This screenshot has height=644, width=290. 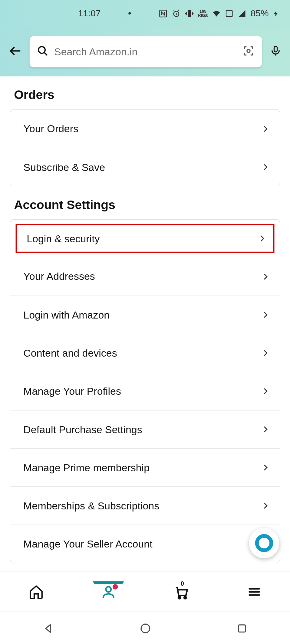 What do you see at coordinates (36, 592) in the screenshot?
I see `home-icon` at bounding box center [36, 592].